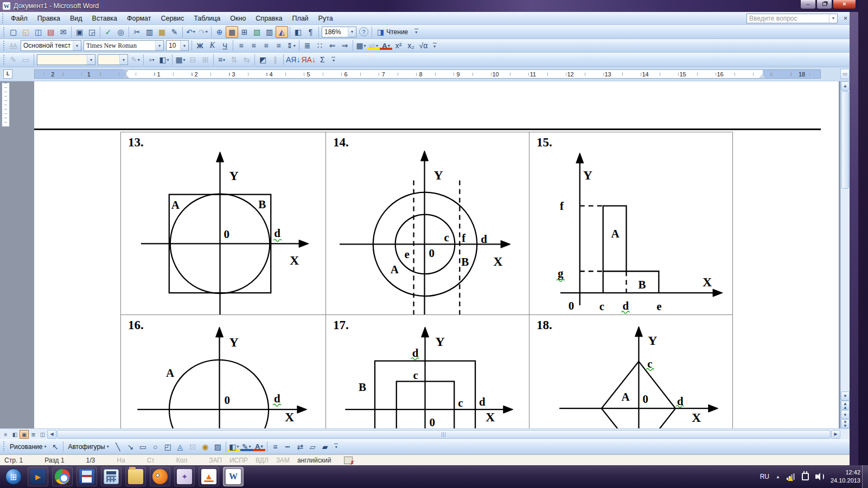 The image size is (868, 488). What do you see at coordinates (765, 477) in the screenshot?
I see `language-switcher: RU` at bounding box center [765, 477].